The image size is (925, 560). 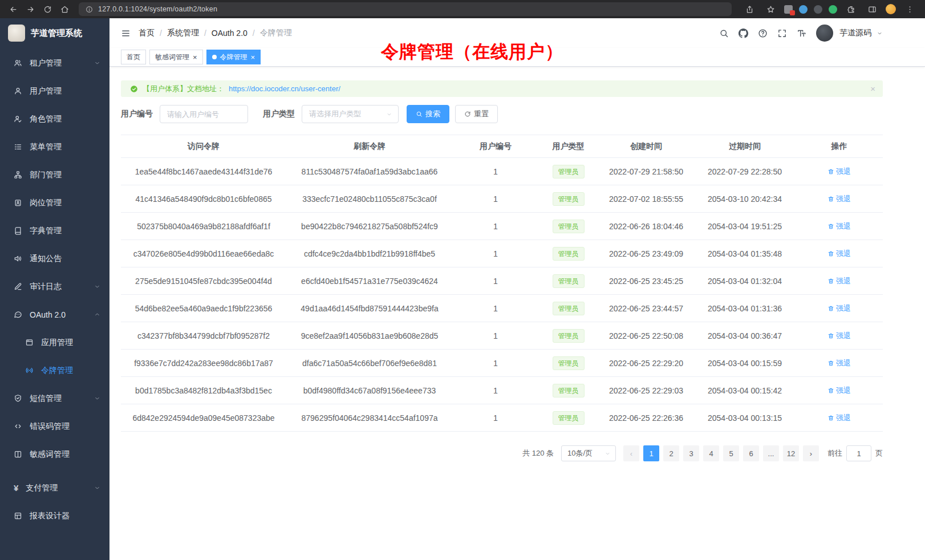 What do you see at coordinates (176, 57) in the screenshot?
I see `tab: 敏感词管理×` at bounding box center [176, 57].